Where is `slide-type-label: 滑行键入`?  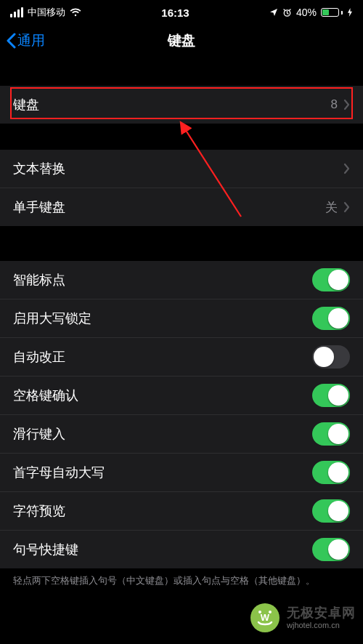
slide-type-label: 滑行键入 is located at coordinates (163, 434).